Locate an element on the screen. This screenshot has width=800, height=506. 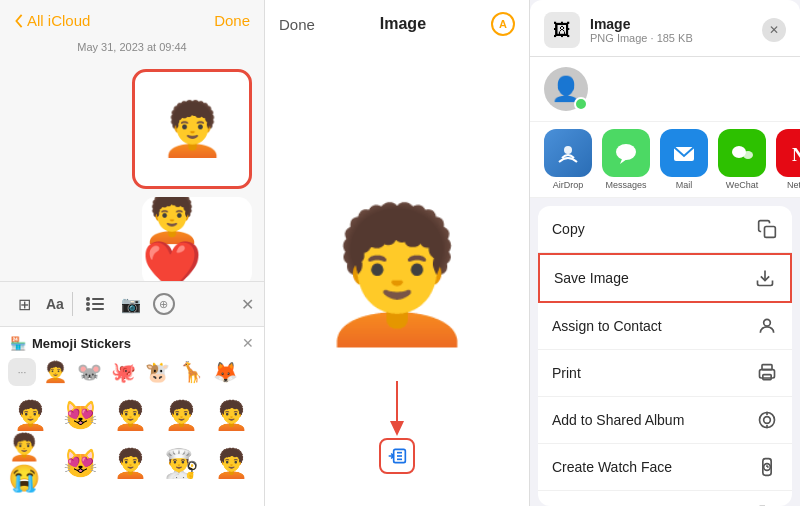
app-icon-messages: Messages is located at coordinates (626, 160).